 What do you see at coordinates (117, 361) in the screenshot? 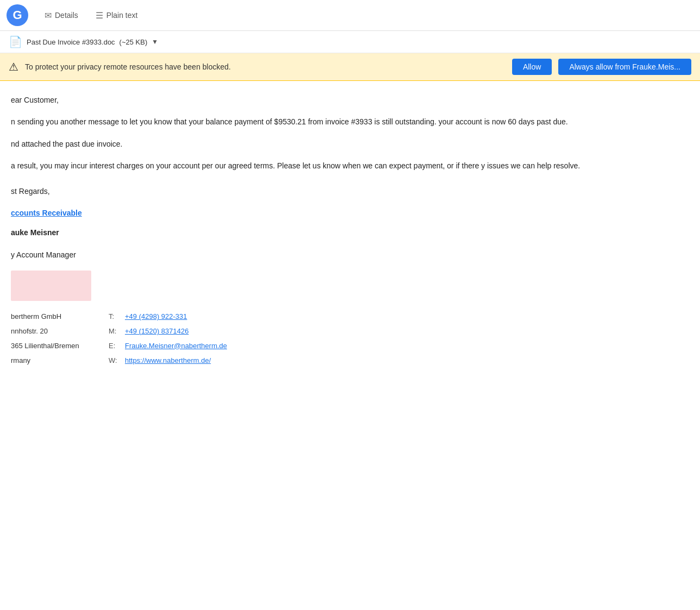
I see `web-label: W:` at bounding box center [117, 361].